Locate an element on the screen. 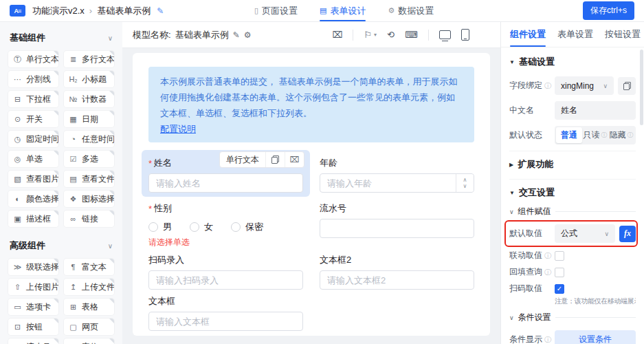  info-icon: ⓘ is located at coordinates (548, 256).